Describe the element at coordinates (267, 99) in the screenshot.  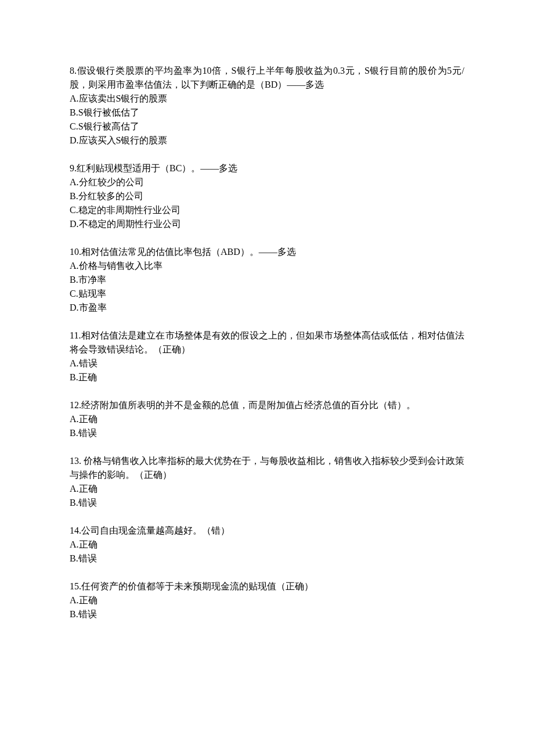
I see `option-a: A.应该卖出S银行的股票` at that location.